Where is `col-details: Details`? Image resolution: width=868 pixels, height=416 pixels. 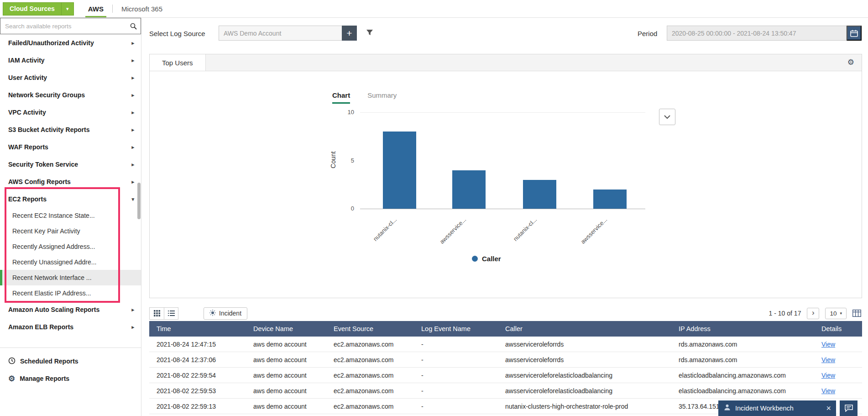
col-details: Details is located at coordinates (838, 329).